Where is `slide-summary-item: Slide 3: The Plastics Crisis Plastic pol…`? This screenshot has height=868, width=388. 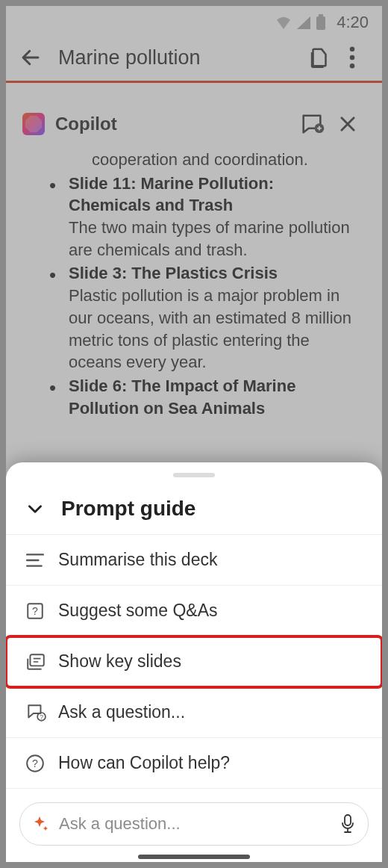 slide-summary-item: Slide 3: The Plastics Crisis Plastic pol… is located at coordinates (200, 317).